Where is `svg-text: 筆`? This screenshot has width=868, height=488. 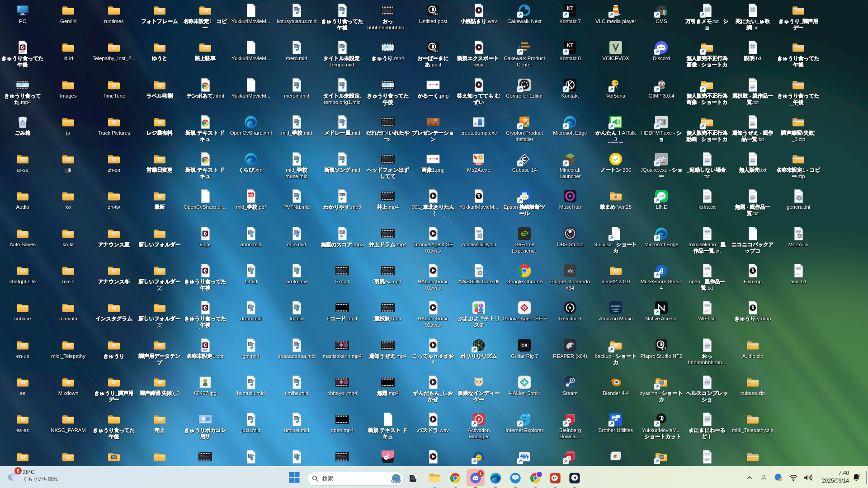
svg-text: 筆 is located at coordinates (616, 197).